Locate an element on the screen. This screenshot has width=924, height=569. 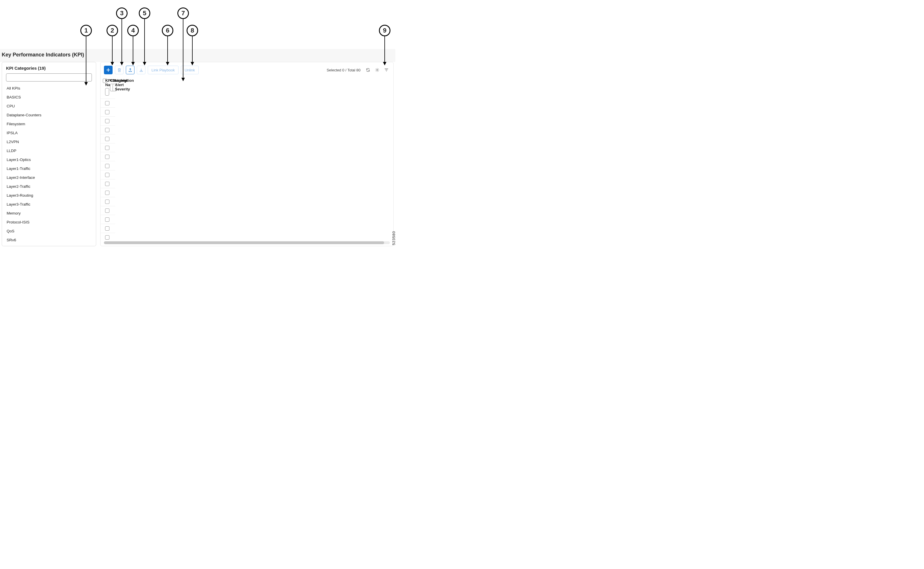
kpi-categories-panel: KPI Categories (19) All KPIsBASICSCPUDat… is located at coordinates (49, 154).